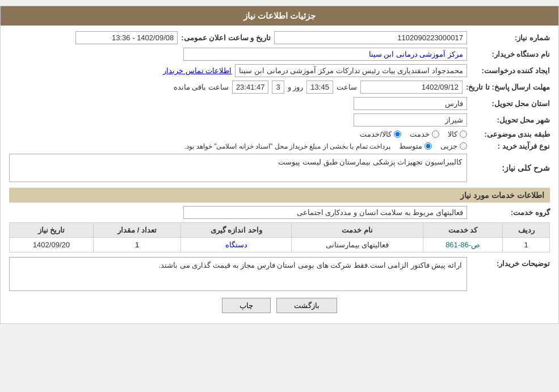 The width and height of the screenshot is (559, 392). Describe the element at coordinates (226, 37) in the screenshot. I see `announcement-label: تاریخ و ساعت اعلان عمومی:` at that location.